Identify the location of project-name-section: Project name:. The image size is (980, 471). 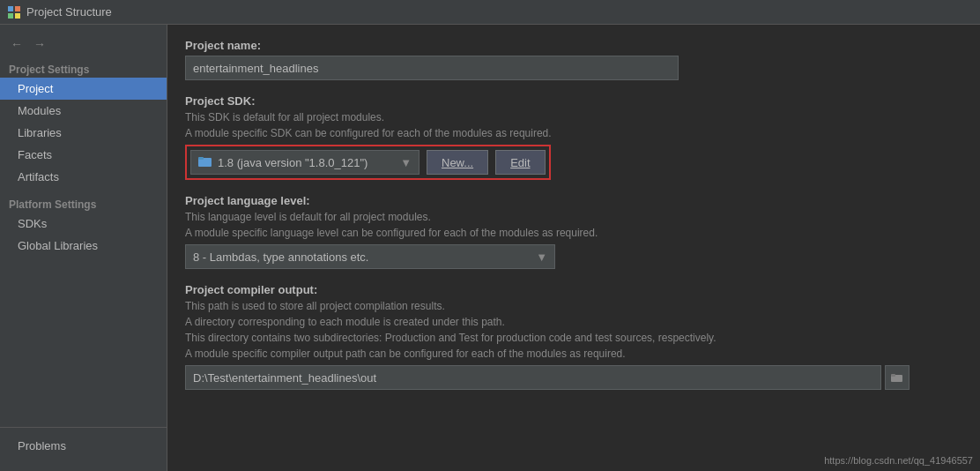
(574, 60).